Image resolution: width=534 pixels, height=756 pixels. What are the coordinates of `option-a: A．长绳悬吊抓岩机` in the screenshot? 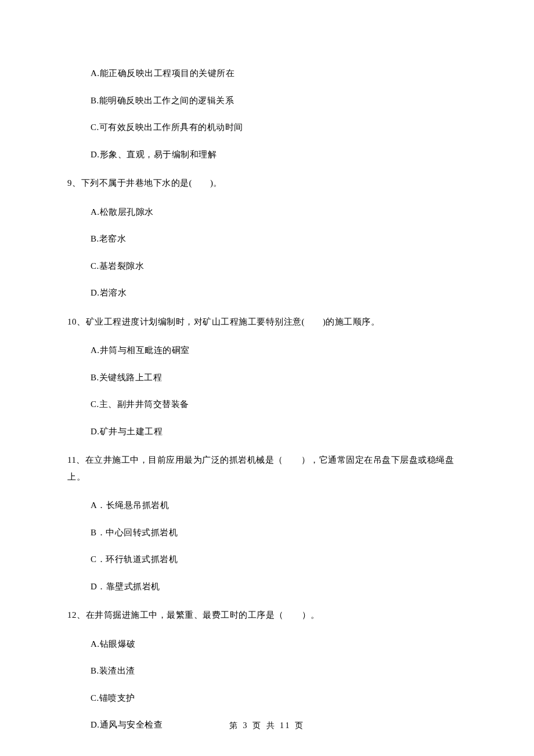 It's located at (279, 505).